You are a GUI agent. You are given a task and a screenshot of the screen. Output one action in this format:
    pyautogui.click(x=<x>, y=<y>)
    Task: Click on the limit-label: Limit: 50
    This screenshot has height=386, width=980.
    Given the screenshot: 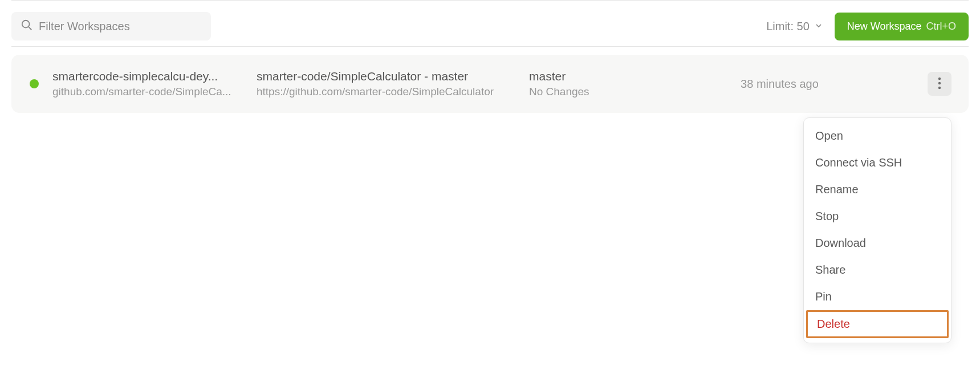 What is the action you would take?
    pyautogui.click(x=788, y=26)
    